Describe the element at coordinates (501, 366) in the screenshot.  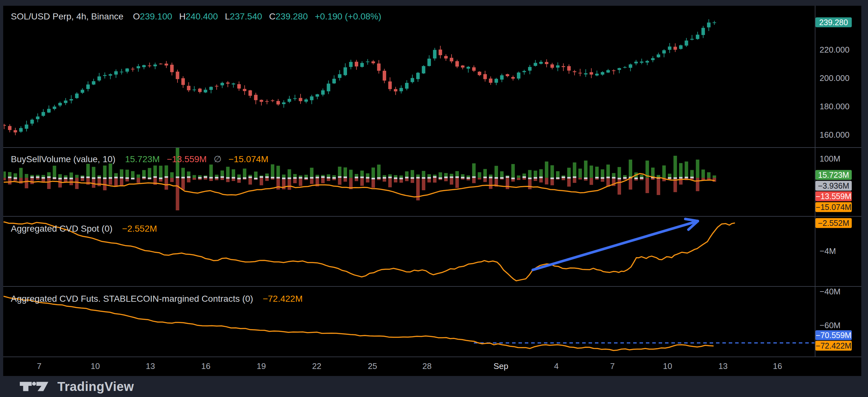
I see `time-tick-label: Sep` at that location.